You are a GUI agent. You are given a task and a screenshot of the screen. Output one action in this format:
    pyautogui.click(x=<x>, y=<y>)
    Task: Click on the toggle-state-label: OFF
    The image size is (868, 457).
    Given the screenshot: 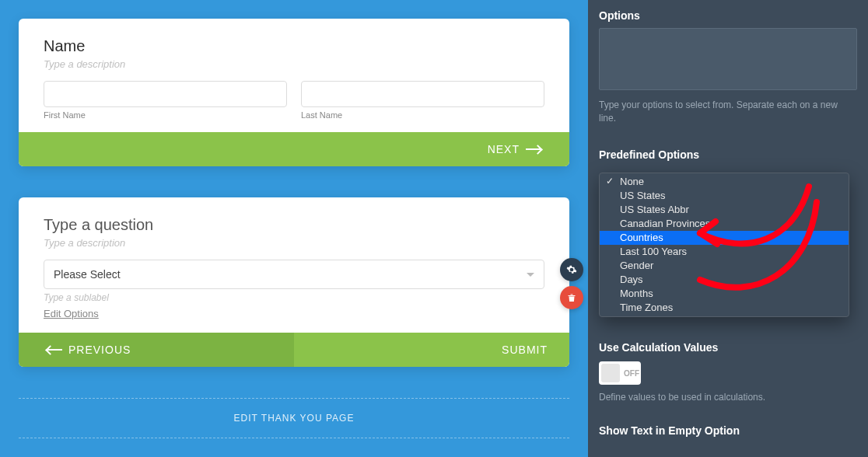 What is the action you would take?
    pyautogui.click(x=632, y=373)
    